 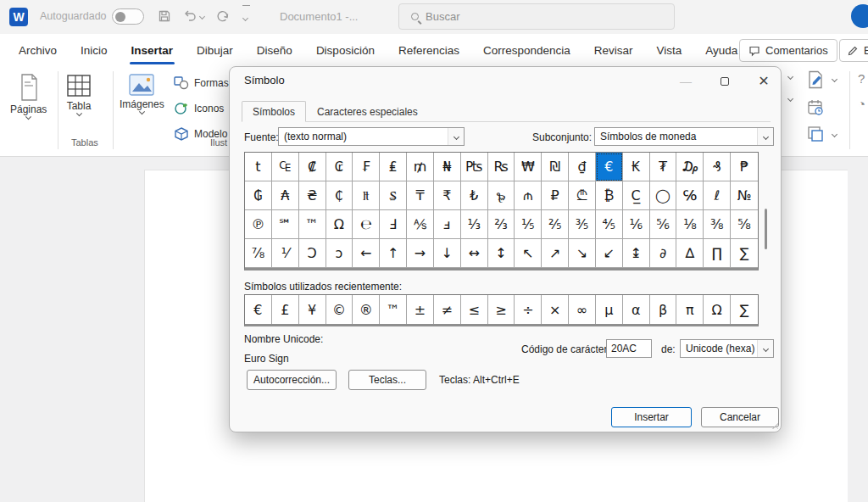 I want to click on symbol-cell: ™, so click(x=313, y=225).